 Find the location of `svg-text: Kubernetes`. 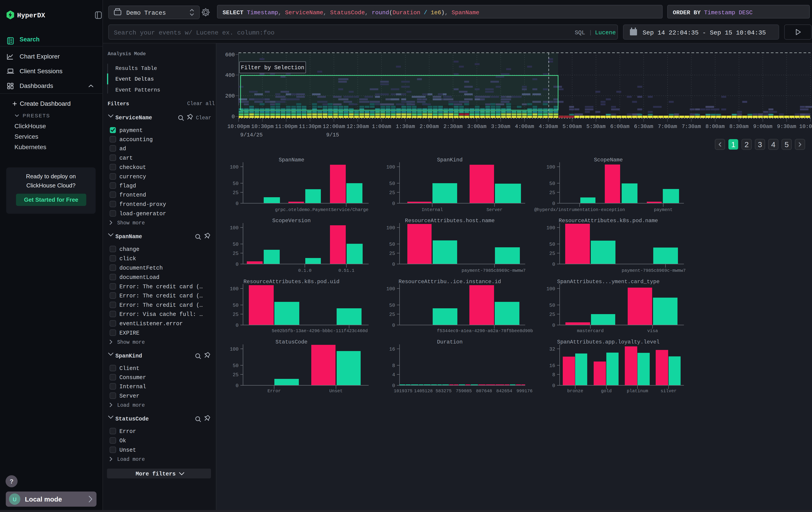

svg-text: Kubernetes is located at coordinates (30, 147).